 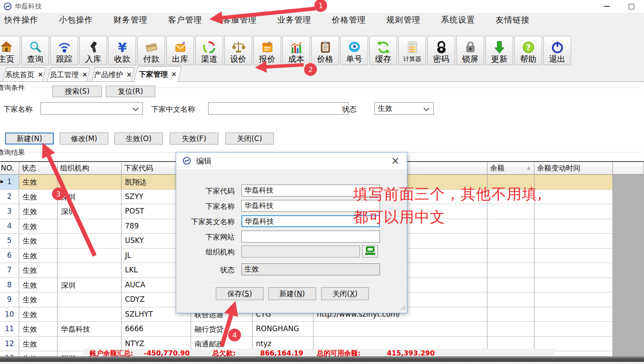 I want to click on dialog-button-0: 保存(S), so click(x=240, y=294).